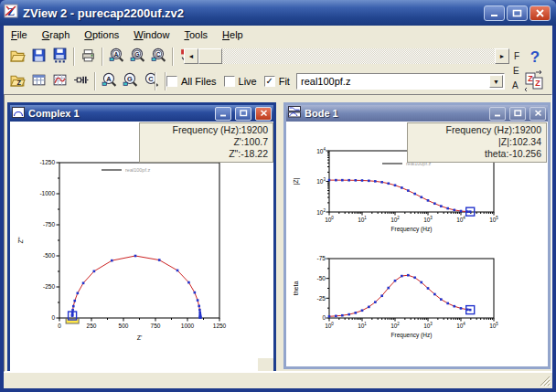 Image resolution: width=556 pixels, height=392 pixels. What do you see at coordinates (60, 57) in the screenshot?
I see `floppy-multi-icon` at bounding box center [60, 57].